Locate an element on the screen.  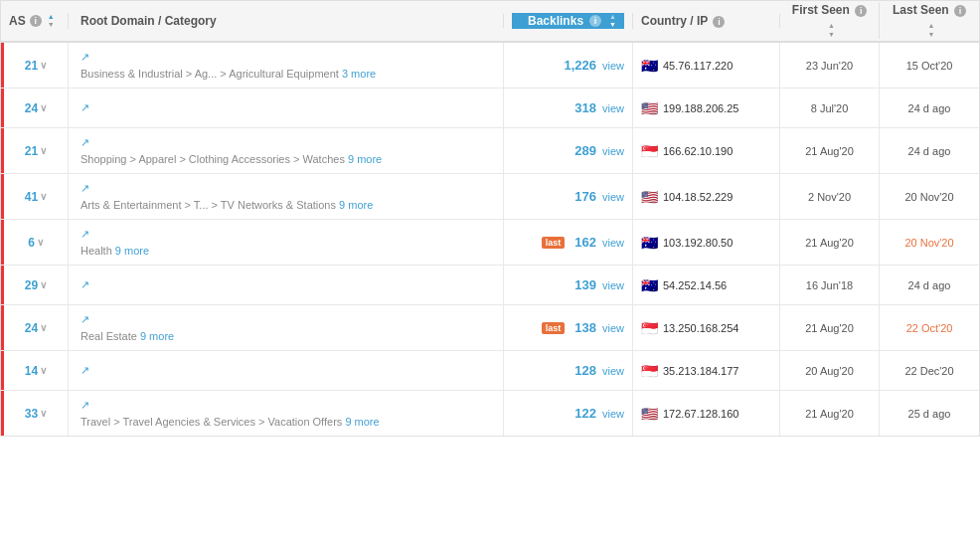
first-sort: ▲▼ is located at coordinates (831, 30).